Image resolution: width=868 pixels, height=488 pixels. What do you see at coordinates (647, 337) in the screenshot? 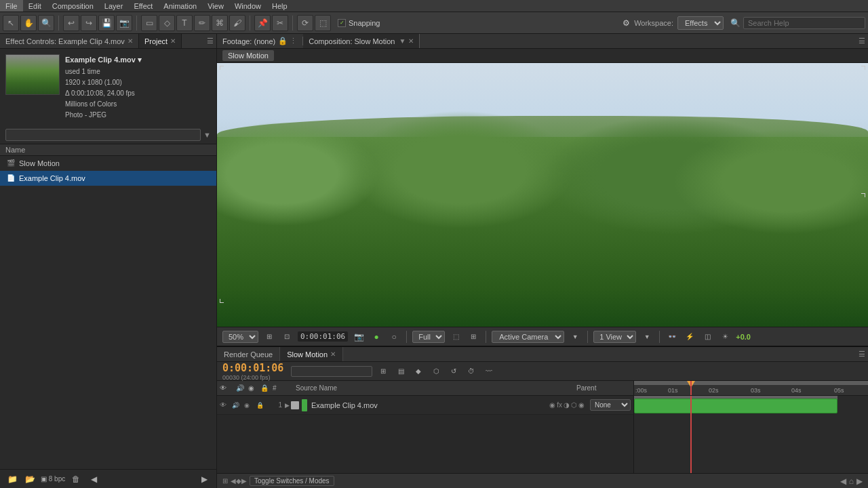
I see `view-dropdown-arrow: ▼` at bounding box center [647, 337].